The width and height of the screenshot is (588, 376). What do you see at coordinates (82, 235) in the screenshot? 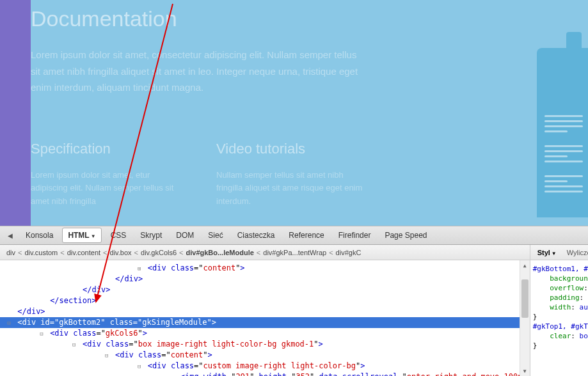
I see `tab-html: HTML▼` at bounding box center [82, 235].